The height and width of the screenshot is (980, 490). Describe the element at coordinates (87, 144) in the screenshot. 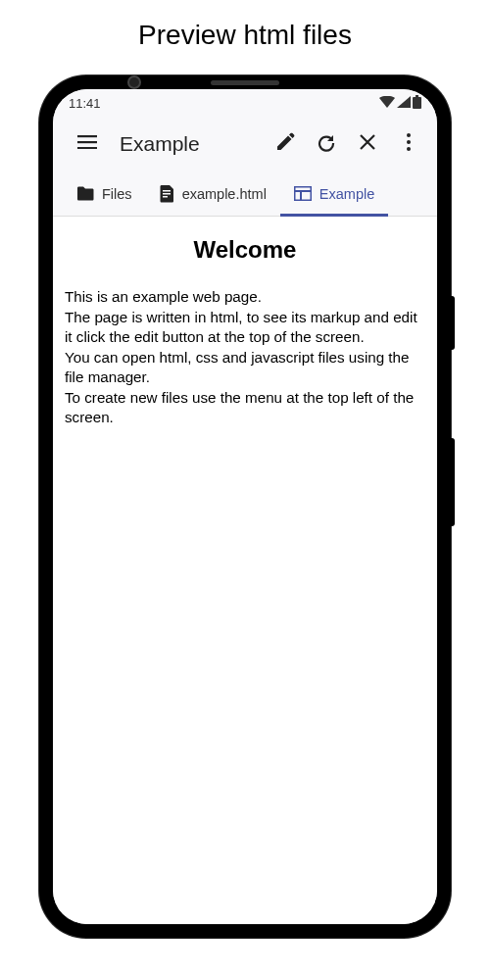

I see `hamburger-icon` at that location.